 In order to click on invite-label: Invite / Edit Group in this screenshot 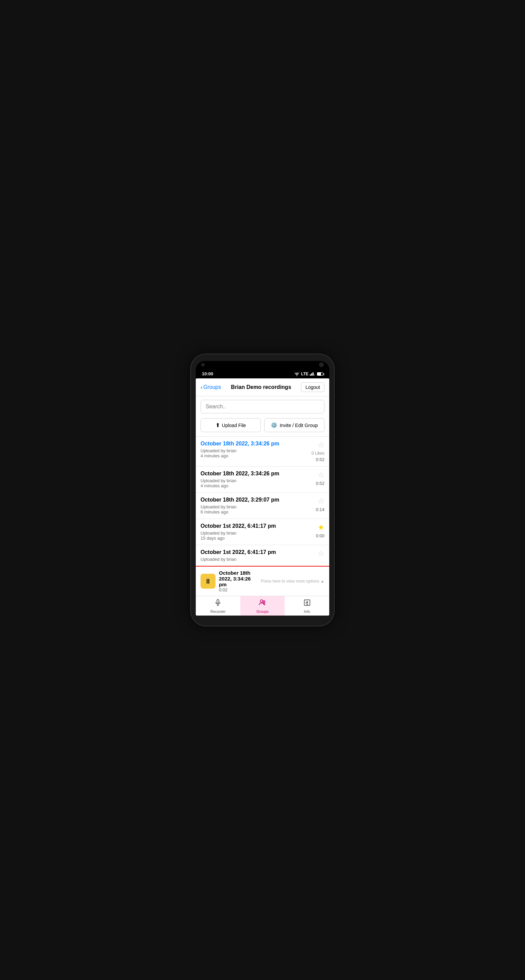, I will do `click(298, 425)`.